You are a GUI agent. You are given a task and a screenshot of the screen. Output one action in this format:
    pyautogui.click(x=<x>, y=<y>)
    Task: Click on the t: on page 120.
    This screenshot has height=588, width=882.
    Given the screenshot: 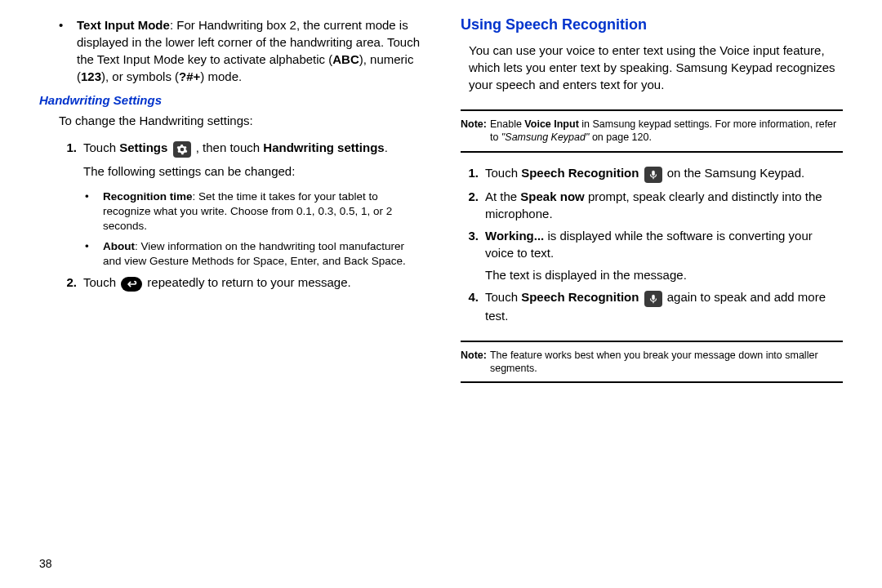 What is the action you would take?
    pyautogui.click(x=620, y=137)
    